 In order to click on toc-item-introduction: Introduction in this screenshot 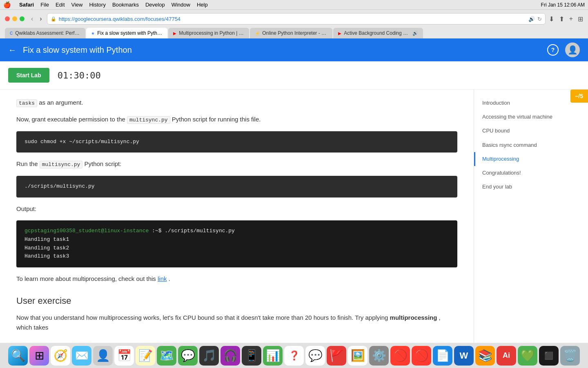, I will do `click(531, 103)`.